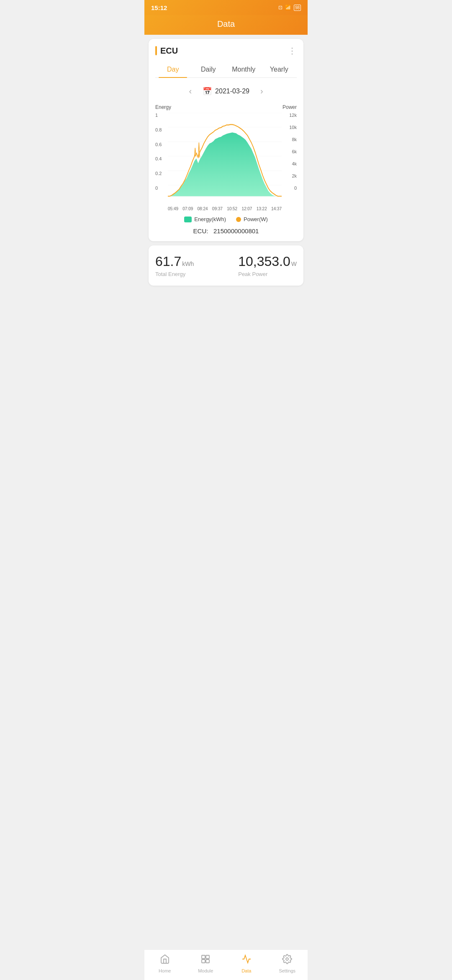  Describe the element at coordinates (175, 266) in the screenshot. I see `total-energy-stat: 61.7kWh Total Energy` at that location.